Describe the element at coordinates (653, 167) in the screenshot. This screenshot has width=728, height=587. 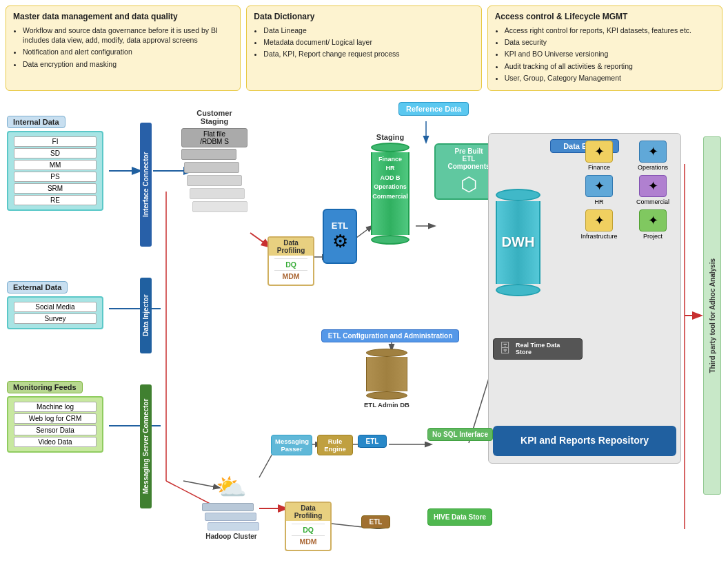
I see `operations-label: Operations` at that location.